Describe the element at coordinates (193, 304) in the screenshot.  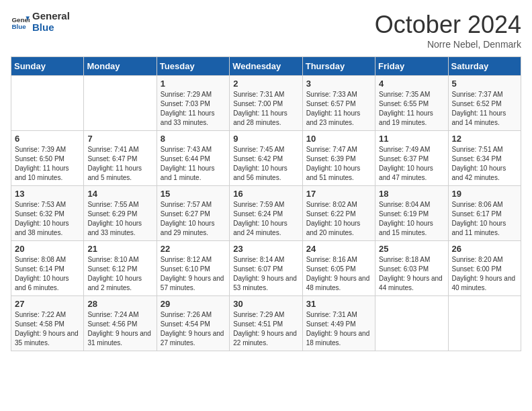
I see `day-number: 29` at that location.